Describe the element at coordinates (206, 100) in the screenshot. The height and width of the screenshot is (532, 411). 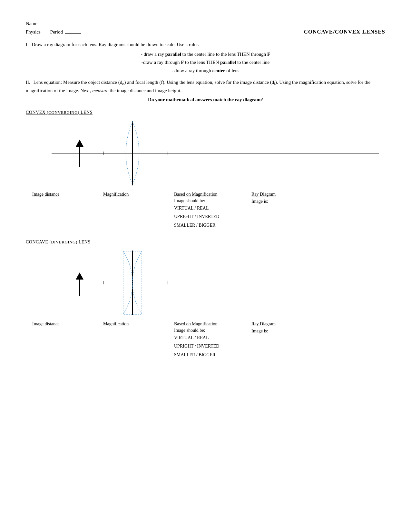
I see `bold-question: Do your mathematical answers match the r…` at that location.